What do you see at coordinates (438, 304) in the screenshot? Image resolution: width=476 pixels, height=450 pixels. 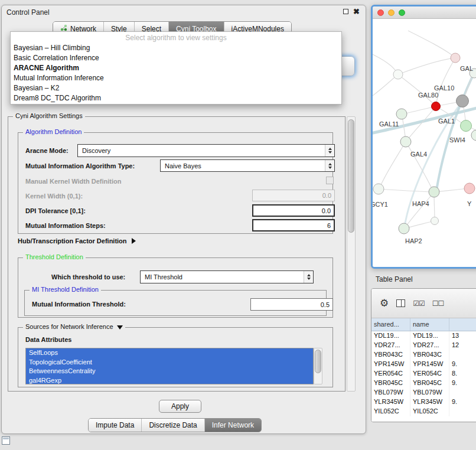 I see `deselect-all-columns-icon: ☐☐` at bounding box center [438, 304].